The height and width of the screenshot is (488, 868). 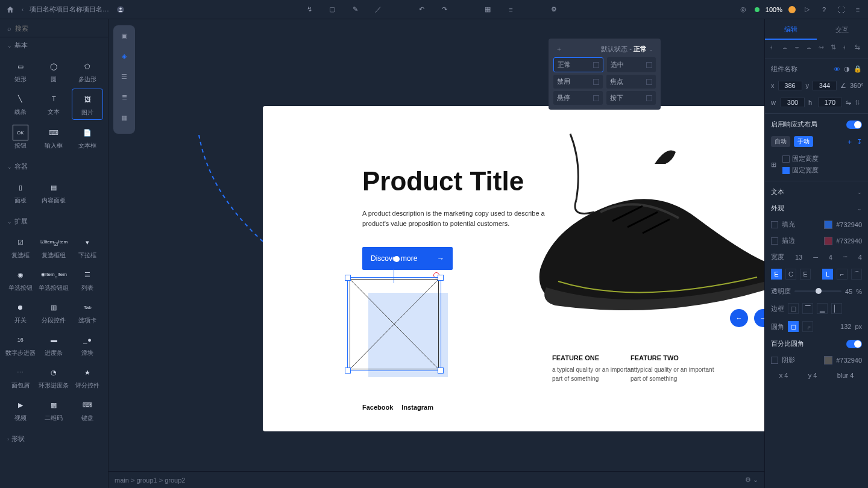 I want to click on artboard-icon: ▢, so click(x=332, y=10).